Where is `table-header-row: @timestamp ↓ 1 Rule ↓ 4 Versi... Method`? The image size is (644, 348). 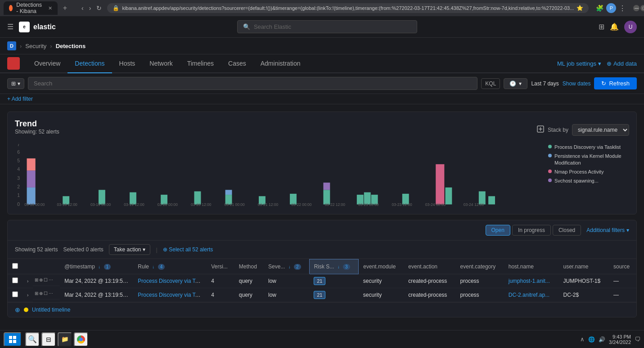
table-header-row: @timestamp ↓ 1 Rule ↓ 4 Versi... Method is located at coordinates (322, 267).